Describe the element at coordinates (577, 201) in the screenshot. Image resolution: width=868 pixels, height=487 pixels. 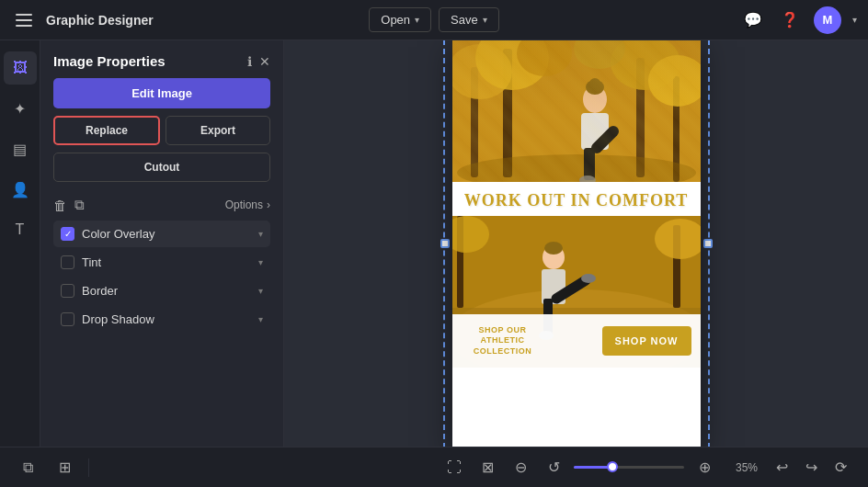
I see `card-headline: Work Out In Comfort` at that location.